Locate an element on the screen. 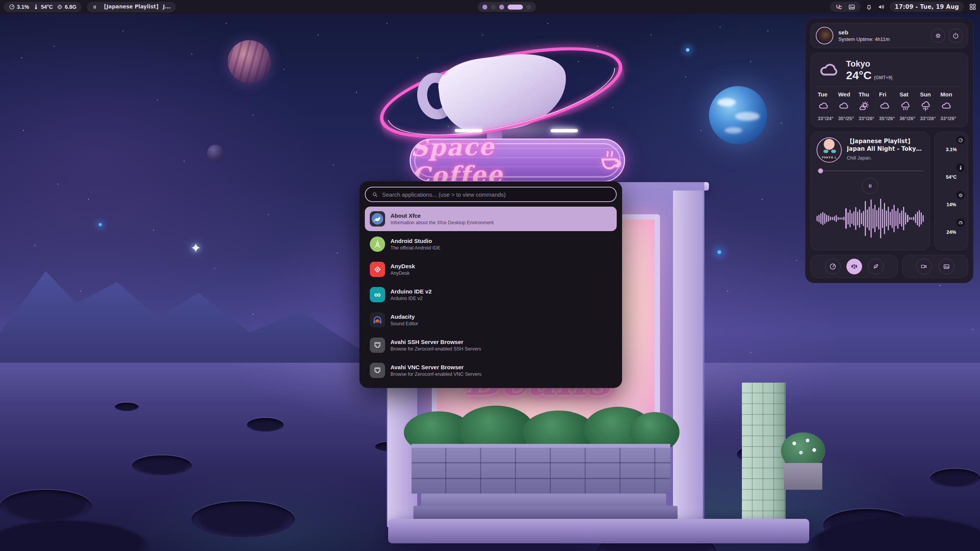 This screenshot has height=551, width=980. leaf-icon is located at coordinates (876, 266).